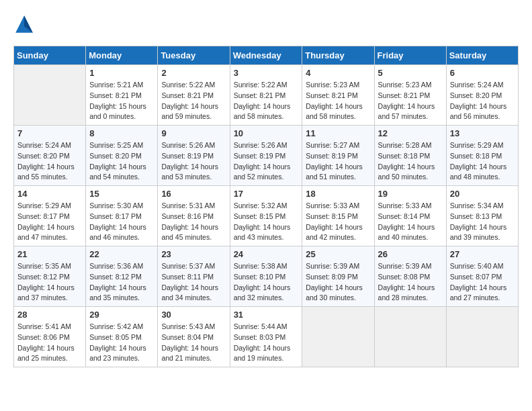 This screenshot has width=532, height=411. I want to click on day-info: Sunrise: 5:27 AMSunset: 8:19 PMDaylight:…, so click(338, 161).